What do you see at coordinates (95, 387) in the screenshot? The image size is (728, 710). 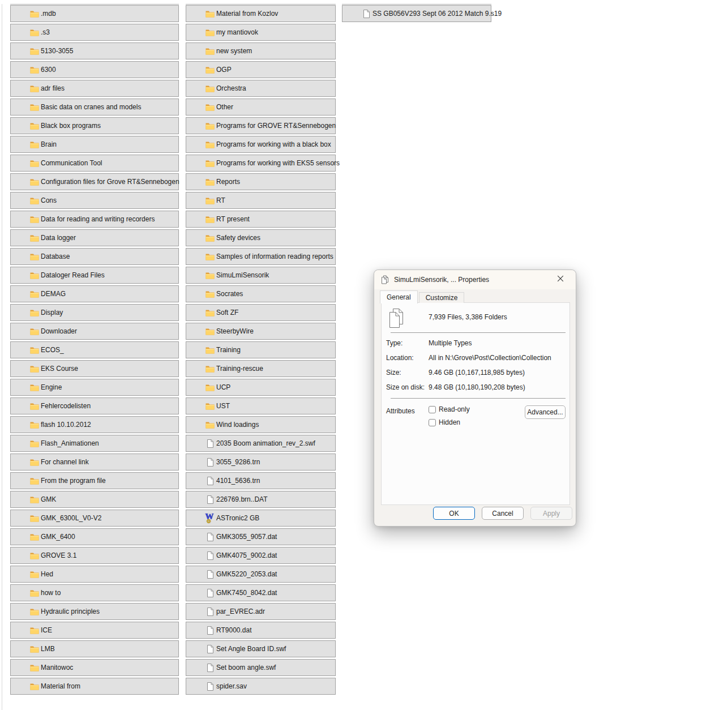 I see `folder-item: Engine` at bounding box center [95, 387].